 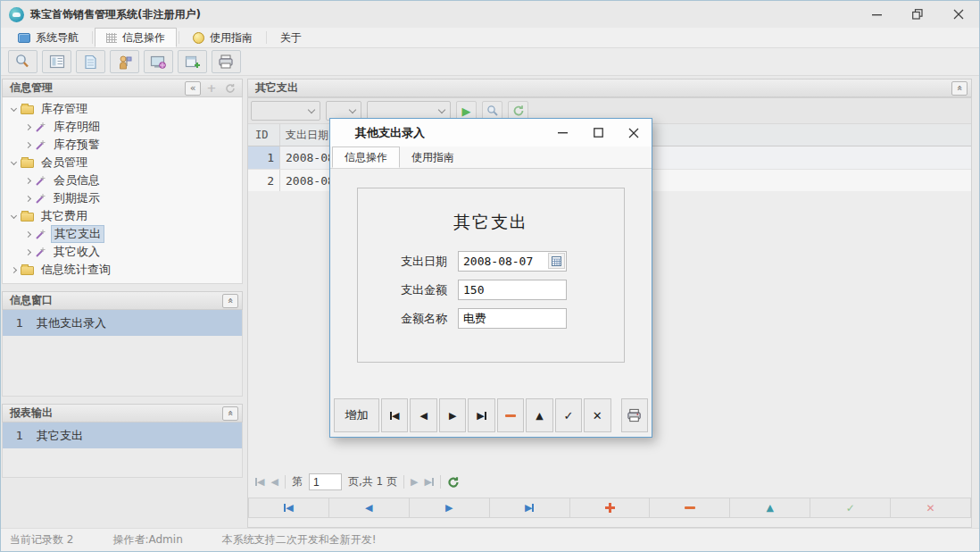 I want to click on record-edit-button: ▲, so click(x=770, y=507).